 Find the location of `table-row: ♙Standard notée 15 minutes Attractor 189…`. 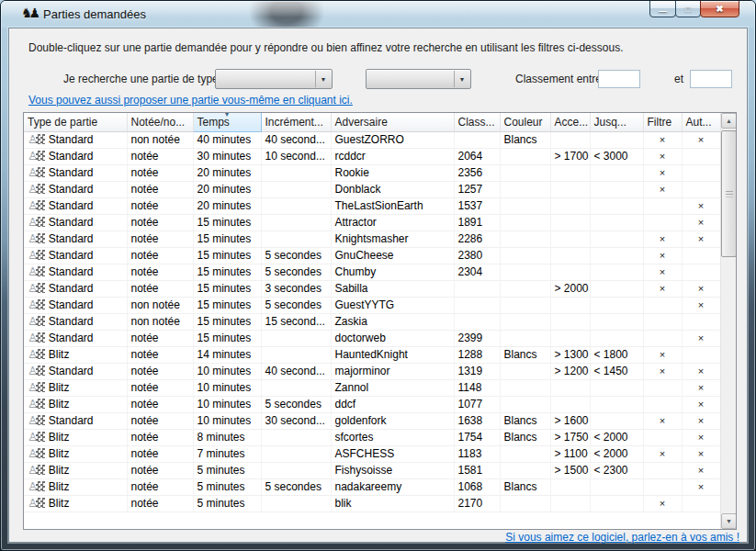

table-row: ♙Standard notée 15 minutes Attractor 189… is located at coordinates (372, 222).